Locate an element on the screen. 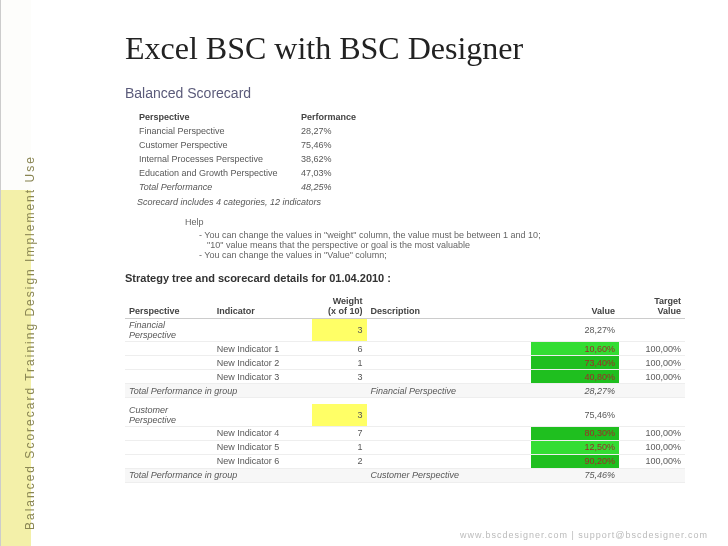  performance-summary-table: Perspective Performance Financial Perspe… is located at coordinates (250, 152).